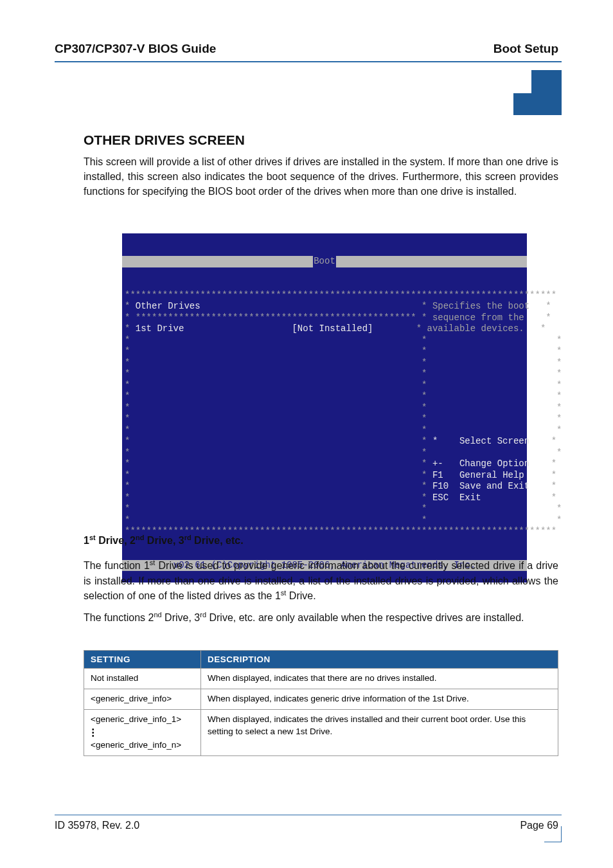 Image resolution: width=613 pixels, height=868 pixels. I want to click on bios-key-f10: F10, so click(441, 486).